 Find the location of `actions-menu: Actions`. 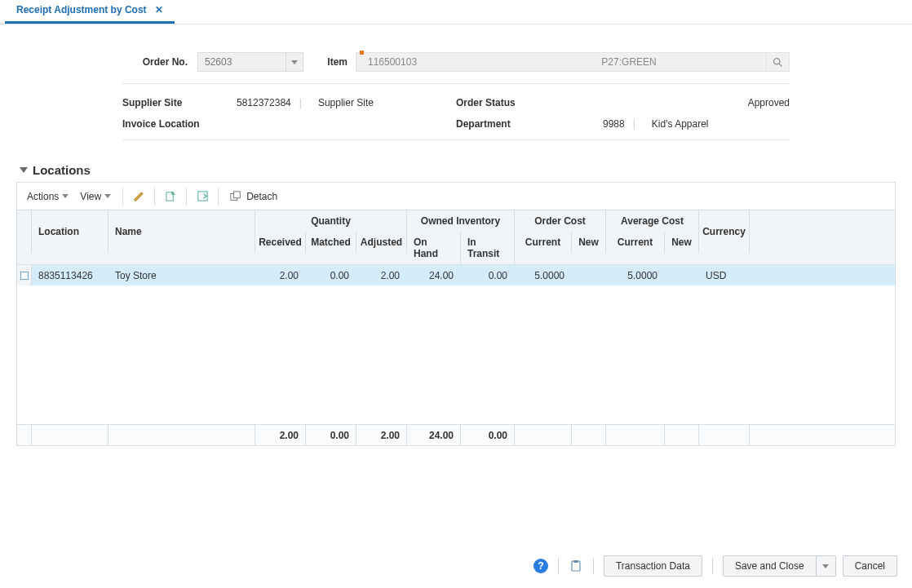

actions-menu: Actions is located at coordinates (47, 197).